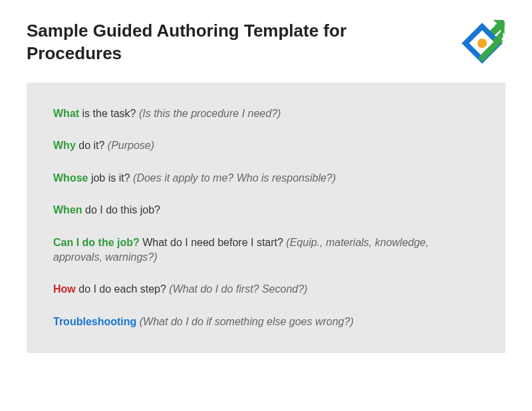 The width and height of the screenshot is (532, 411). Describe the element at coordinates (94, 322) in the screenshot. I see `keyword: Troubleshooting` at that location.